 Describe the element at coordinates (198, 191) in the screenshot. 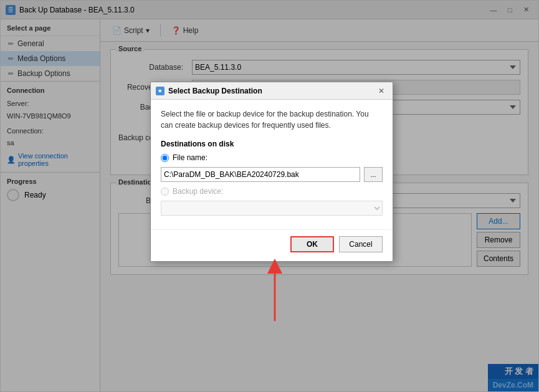

I see `backup-device-label: Backup device:` at that location.